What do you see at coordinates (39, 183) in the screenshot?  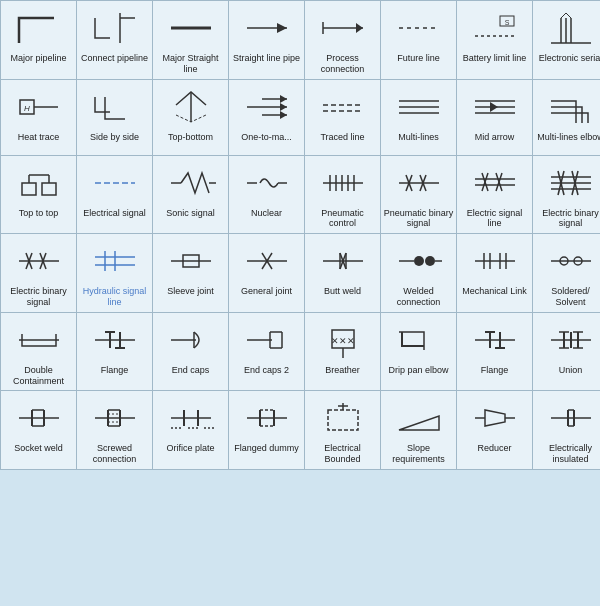 I see `symbol-top-to-top` at bounding box center [39, 183].